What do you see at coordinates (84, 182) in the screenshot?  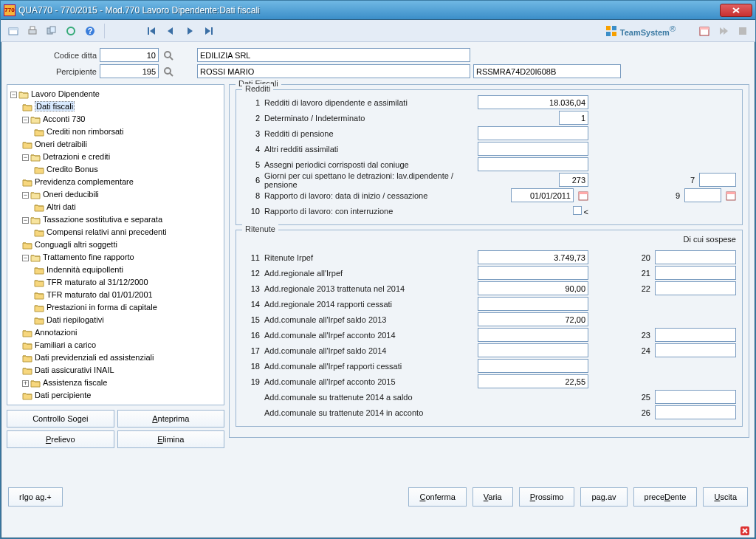 I see `tree-item: Previdenza complementare` at bounding box center [84, 182].